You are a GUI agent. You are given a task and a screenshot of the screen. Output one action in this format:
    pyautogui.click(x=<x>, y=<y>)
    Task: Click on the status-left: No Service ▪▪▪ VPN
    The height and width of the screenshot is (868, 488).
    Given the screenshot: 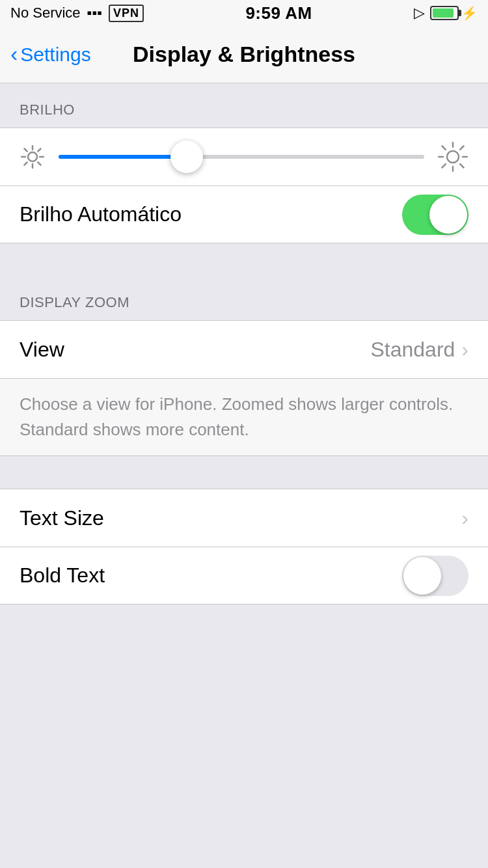 What is the action you would take?
    pyautogui.click(x=77, y=13)
    